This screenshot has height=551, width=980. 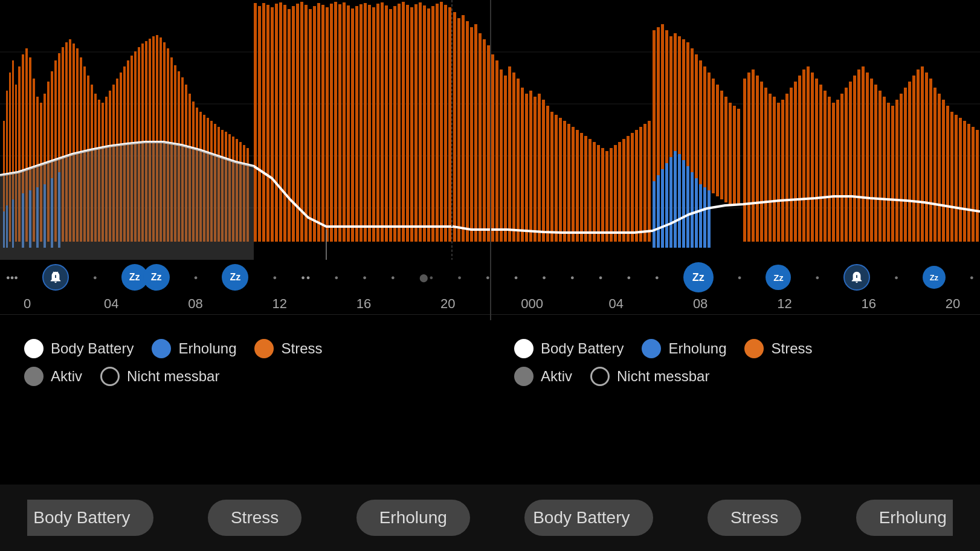 What do you see at coordinates (288, 349) in the screenshot?
I see `legend-item-stress-left: Stress` at bounding box center [288, 349].